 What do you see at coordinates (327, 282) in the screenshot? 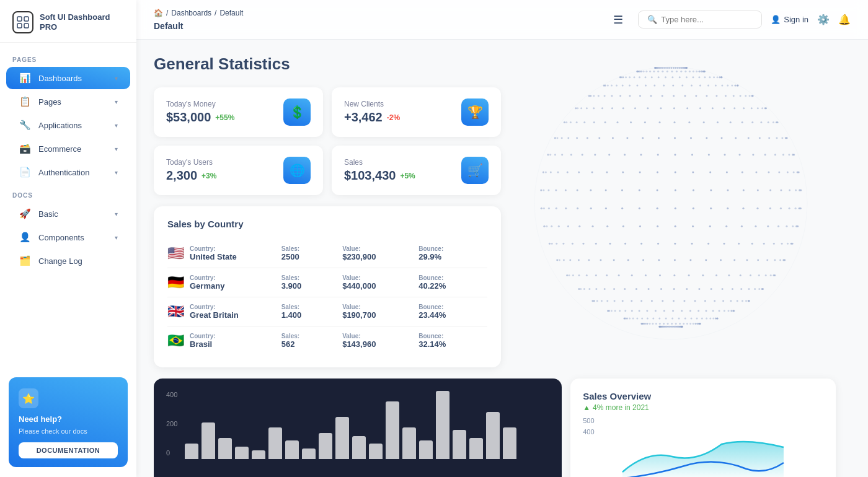
I see `country-row-de: 🇩🇪 Country: Germany Sales: 3.900 Value: …` at bounding box center [327, 282].